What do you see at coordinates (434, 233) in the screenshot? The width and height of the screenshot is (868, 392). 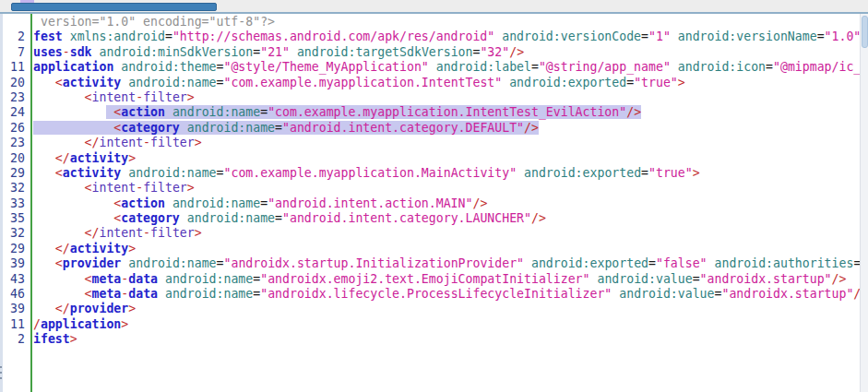 I see `code-line: 32 </intent-filter>` at bounding box center [434, 233].